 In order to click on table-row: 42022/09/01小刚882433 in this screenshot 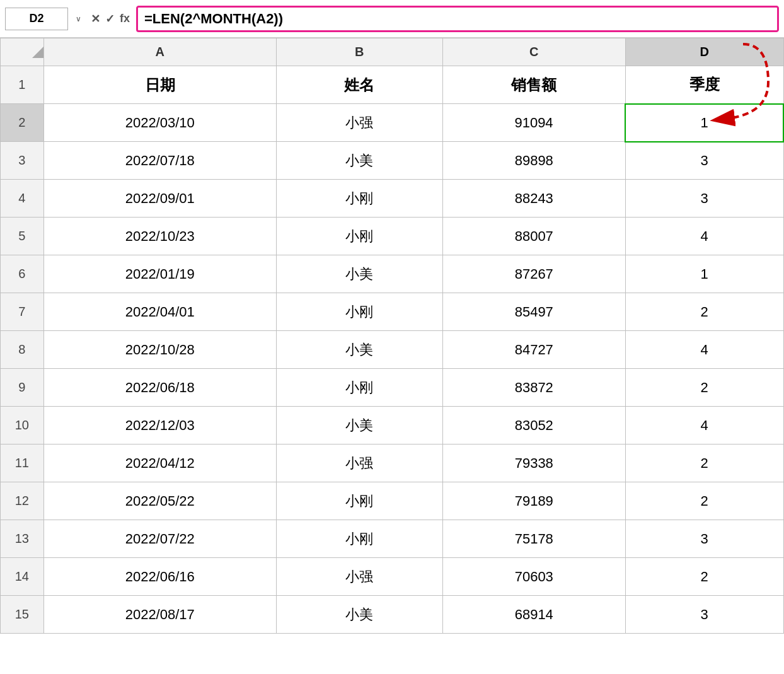, I will do `click(392, 199)`.